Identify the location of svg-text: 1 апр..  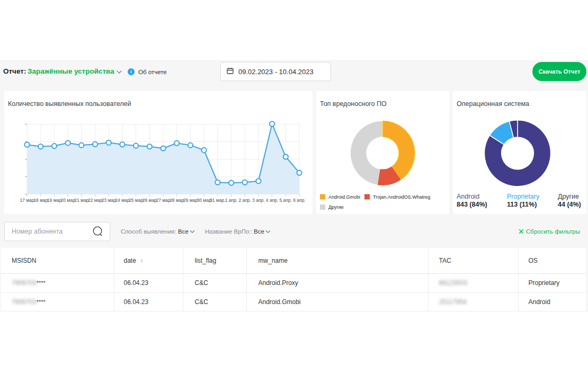
(231, 200).